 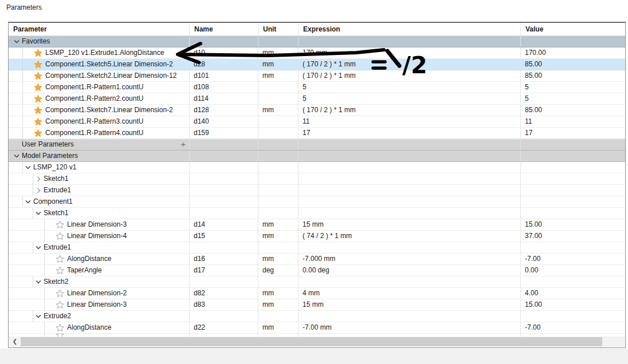 I want to click on cell-parameter: Sketch1 +, so click(x=99, y=179).